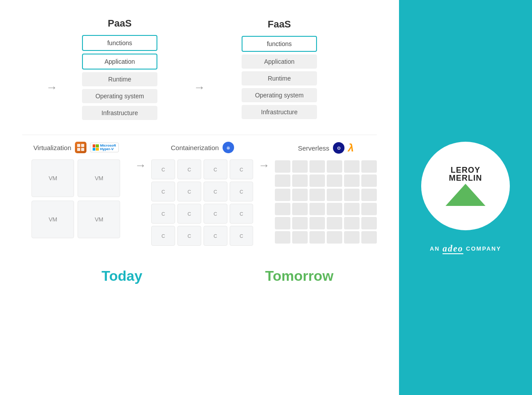 The image size is (532, 395). Describe the element at coordinates (279, 95) in the screenshot. I see `faas-layer-os: Operating system` at that location.